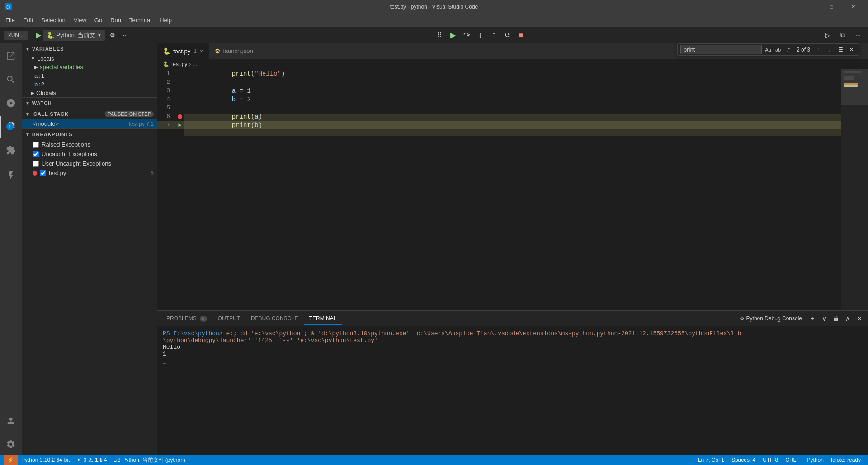  I want to click on settings-gear-button: ⚙, so click(113, 35).